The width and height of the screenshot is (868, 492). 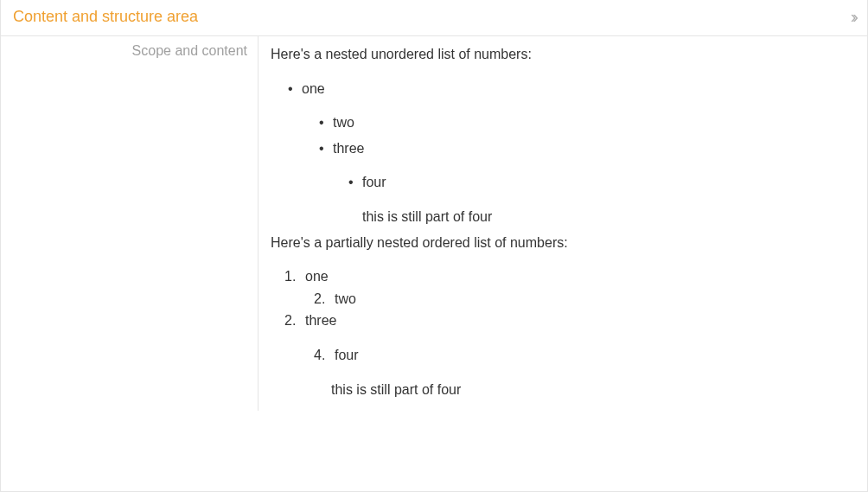 What do you see at coordinates (852, 17) in the screenshot?
I see `collapse-icon: ››` at bounding box center [852, 17].